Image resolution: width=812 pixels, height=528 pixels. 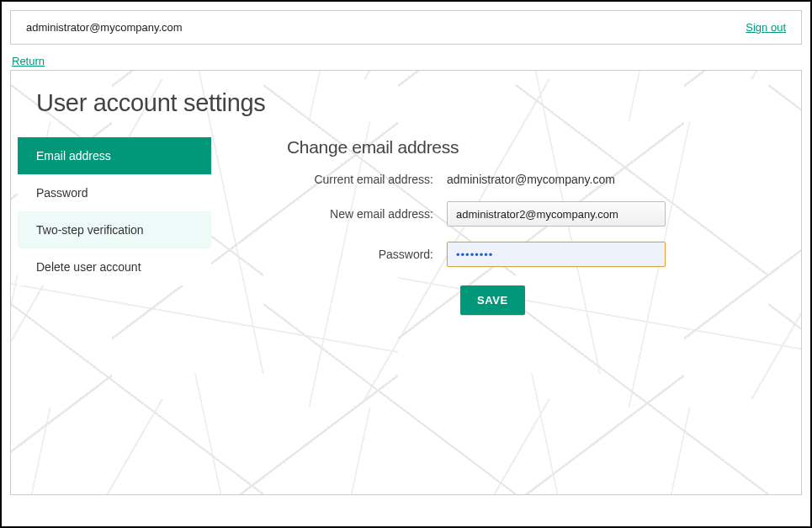 I want to click on header-user-email: administrator@mycompany.com, so click(x=104, y=27).